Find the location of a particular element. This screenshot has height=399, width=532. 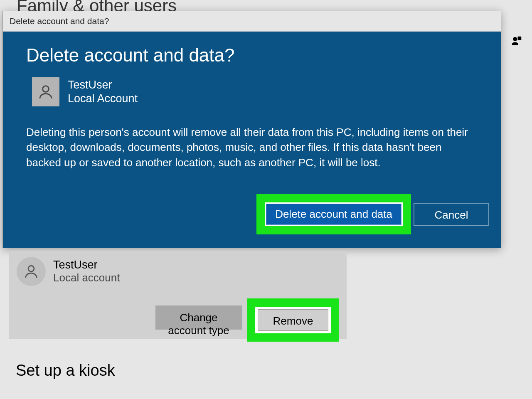

dialog-user-row: TestUser Local Account is located at coordinates (256, 92).